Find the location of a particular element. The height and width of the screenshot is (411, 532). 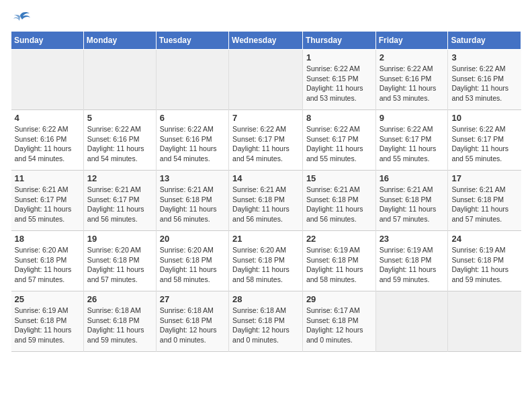

calendar-cell: 14Sunrise: 6:21 AM Sunset: 6:18 PM Dayli… is located at coordinates (266, 201).